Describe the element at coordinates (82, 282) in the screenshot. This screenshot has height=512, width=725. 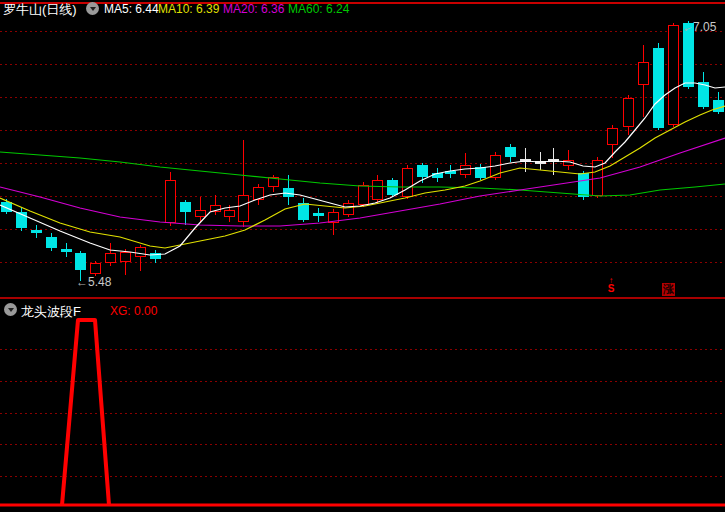
I see `annotation-arrow-icon: ←` at that location.